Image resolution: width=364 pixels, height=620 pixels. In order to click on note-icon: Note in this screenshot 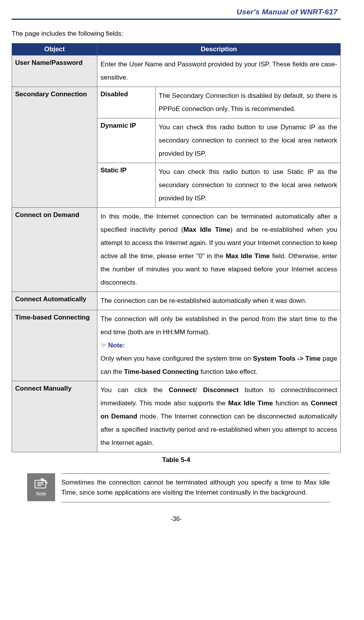, I will do `click(41, 487)`.